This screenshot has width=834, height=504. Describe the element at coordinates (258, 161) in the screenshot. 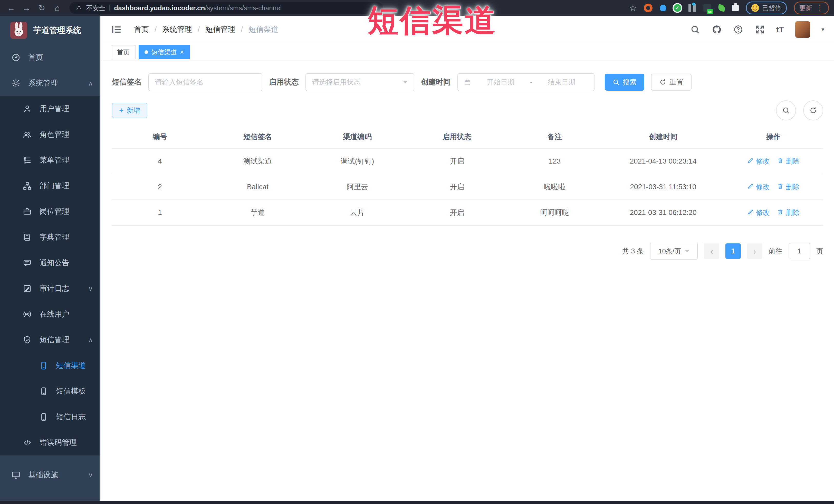

I see `cell-sign: 测试渠道` at that location.